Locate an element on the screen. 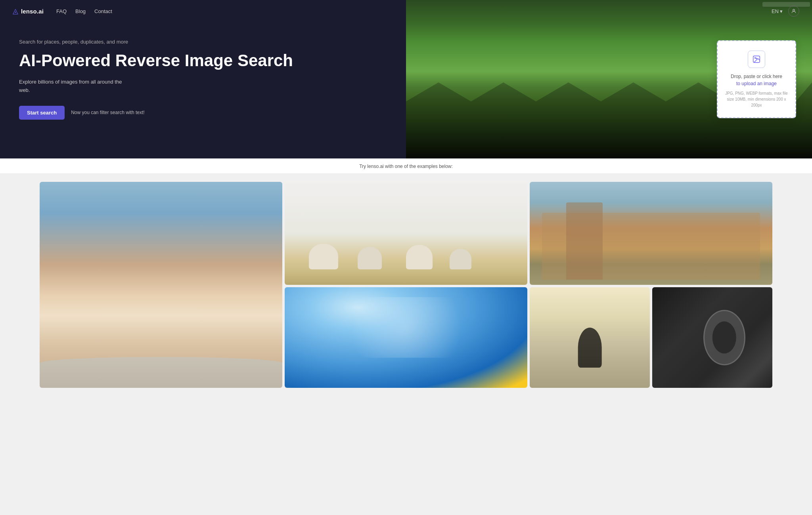  logo: ◬ lenso.ai is located at coordinates (28, 11).